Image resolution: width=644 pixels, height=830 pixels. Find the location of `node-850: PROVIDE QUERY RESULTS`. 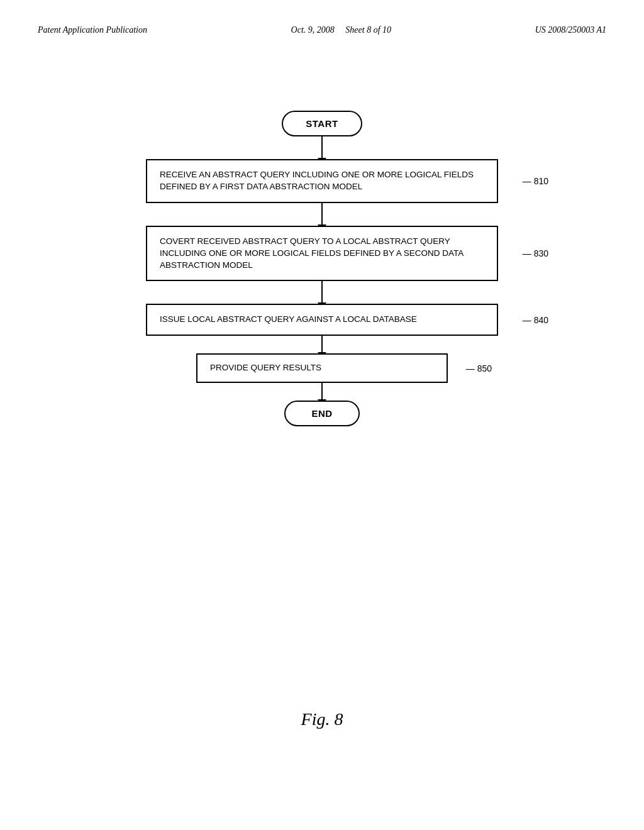

node-850: PROVIDE QUERY RESULTS is located at coordinates (322, 368).